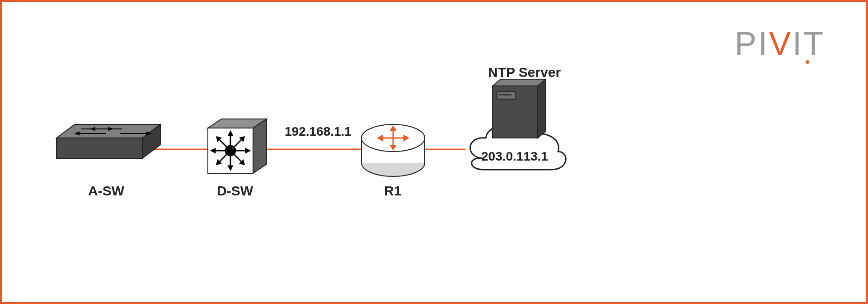 The width and height of the screenshot is (868, 304). What do you see at coordinates (235, 191) in the screenshot?
I see `label-dsw: D-SW` at bounding box center [235, 191].